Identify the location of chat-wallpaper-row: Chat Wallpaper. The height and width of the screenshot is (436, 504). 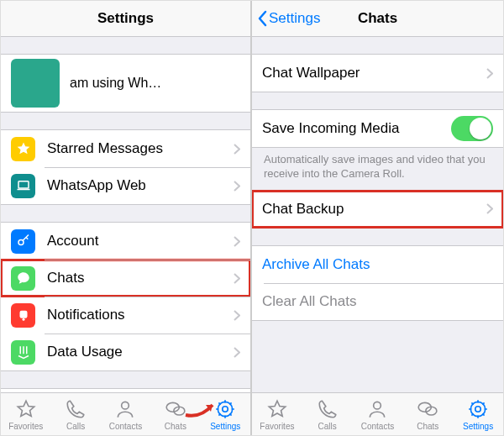
(378, 73).